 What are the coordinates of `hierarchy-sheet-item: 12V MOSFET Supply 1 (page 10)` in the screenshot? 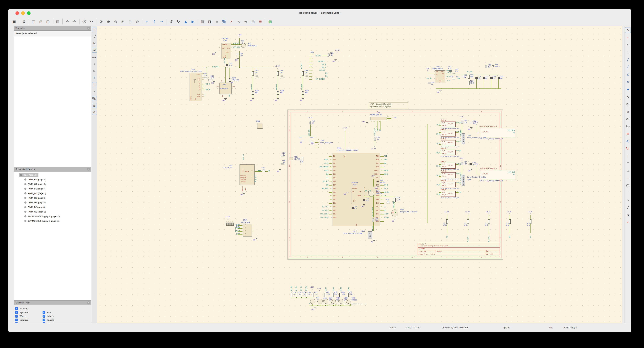 It's located at (58, 216).